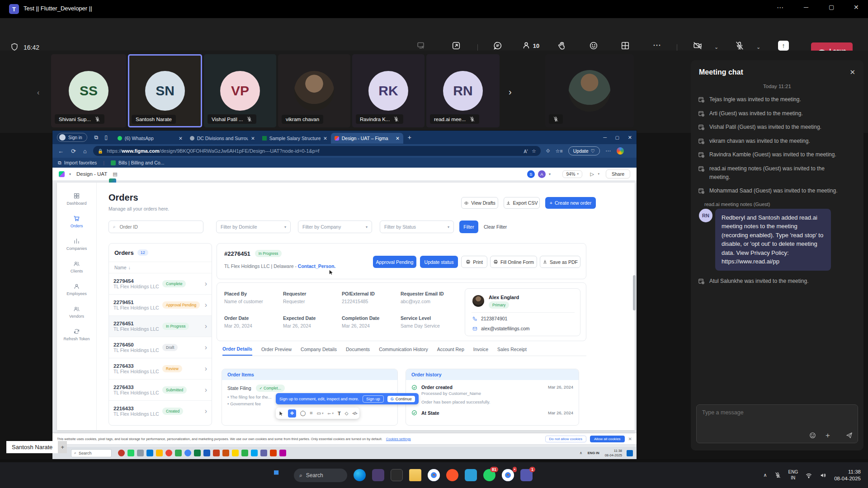  I want to click on video-tile: SS Shivani Sup..., so click(89, 91).